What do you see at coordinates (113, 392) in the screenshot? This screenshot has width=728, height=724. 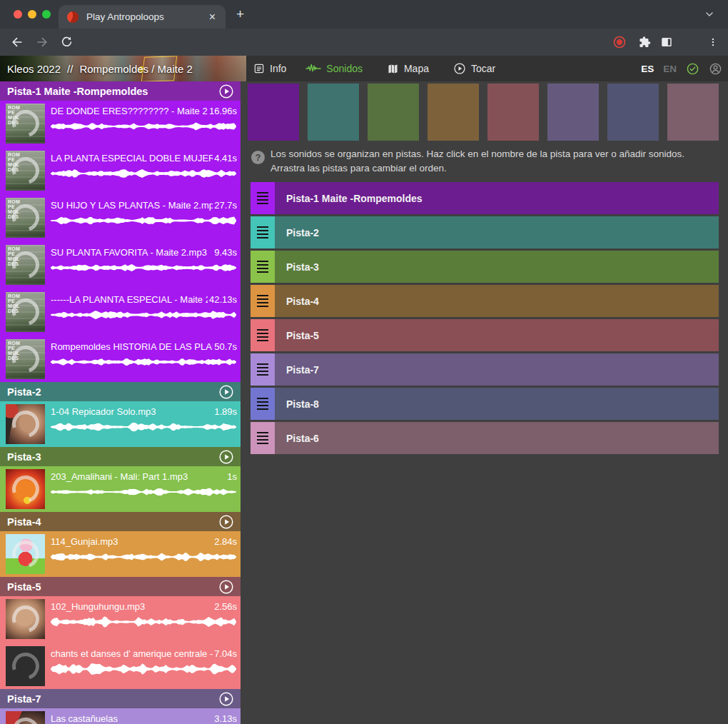 I see `sidebar-track-name: Pista-2` at bounding box center [113, 392].